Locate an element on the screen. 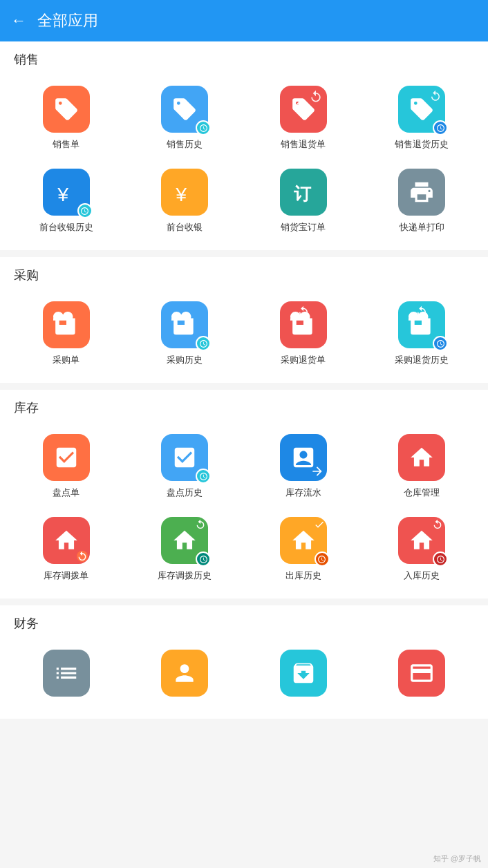  app-purchase-order: + 采购单 is located at coordinates (66, 334).